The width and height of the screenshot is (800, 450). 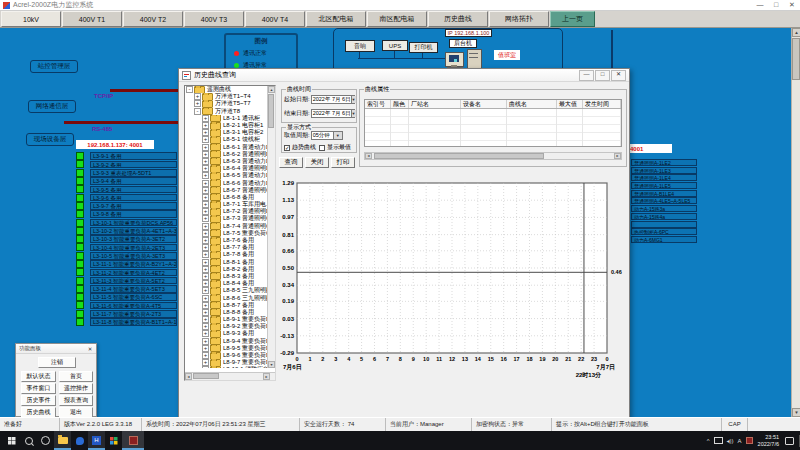 What do you see at coordinates (458, 19) in the screenshot?
I see `tab-历史曲线: 历史曲线` at bounding box center [458, 19].